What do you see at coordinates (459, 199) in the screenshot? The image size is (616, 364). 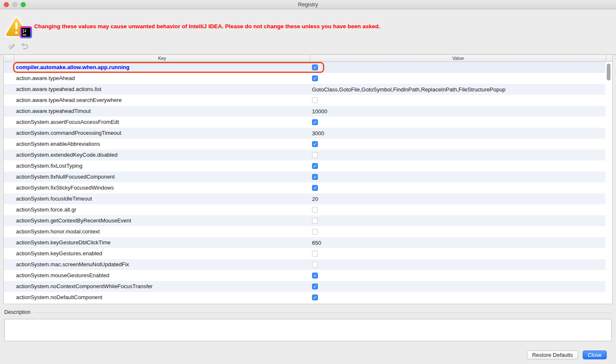 I see `row-value: 20` at bounding box center [459, 199].